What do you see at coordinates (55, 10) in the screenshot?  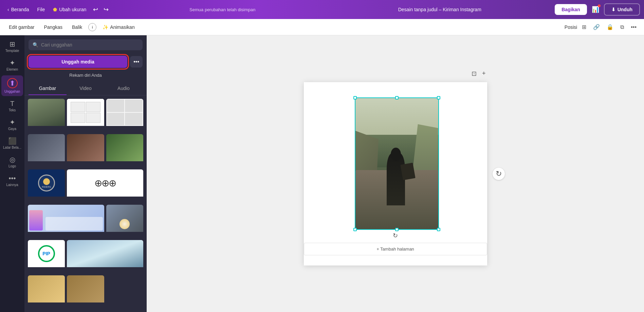 I see `resize-icon: ⬟` at bounding box center [55, 10].